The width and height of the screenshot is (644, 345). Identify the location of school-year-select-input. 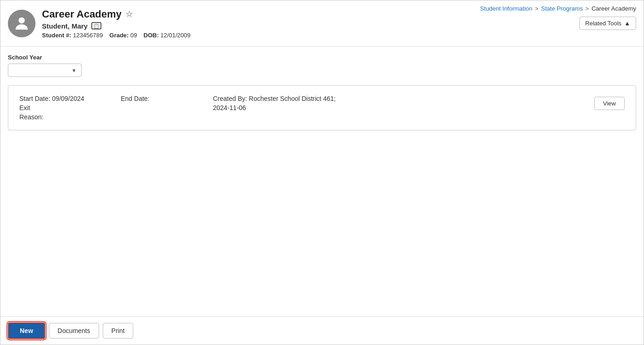
(42, 70).